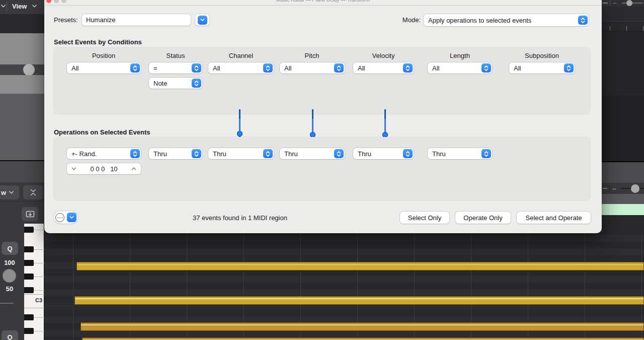  I want to click on operation-pitch-select: Thru, so click(312, 154).